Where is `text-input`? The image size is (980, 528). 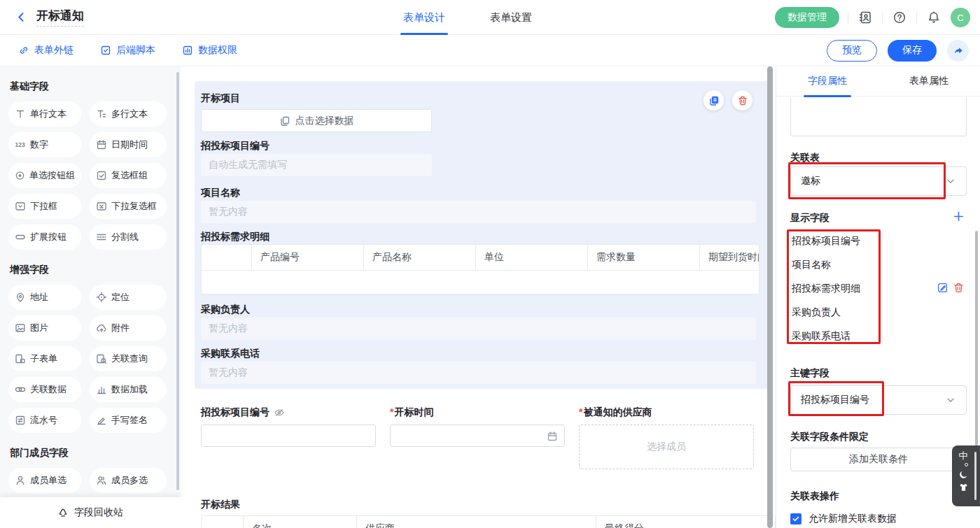
text-input is located at coordinates (288, 436).